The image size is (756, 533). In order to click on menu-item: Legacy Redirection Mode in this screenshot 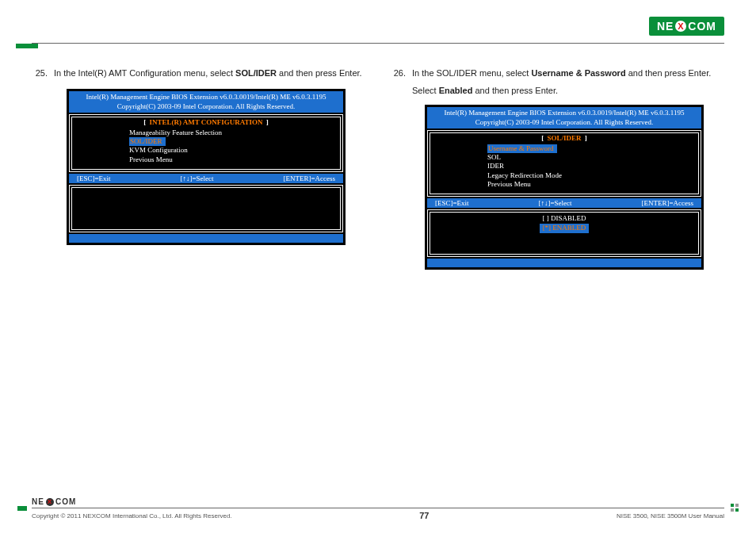, I will do `click(593, 176)`.